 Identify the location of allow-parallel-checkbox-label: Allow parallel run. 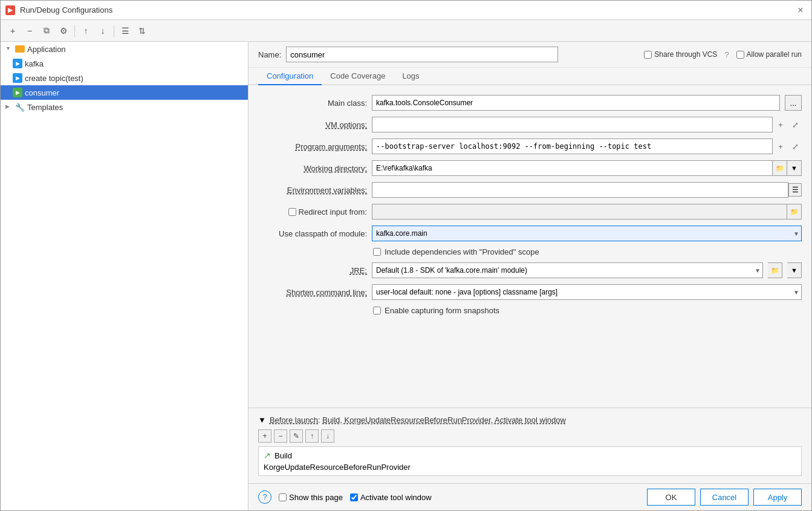
(769, 54).